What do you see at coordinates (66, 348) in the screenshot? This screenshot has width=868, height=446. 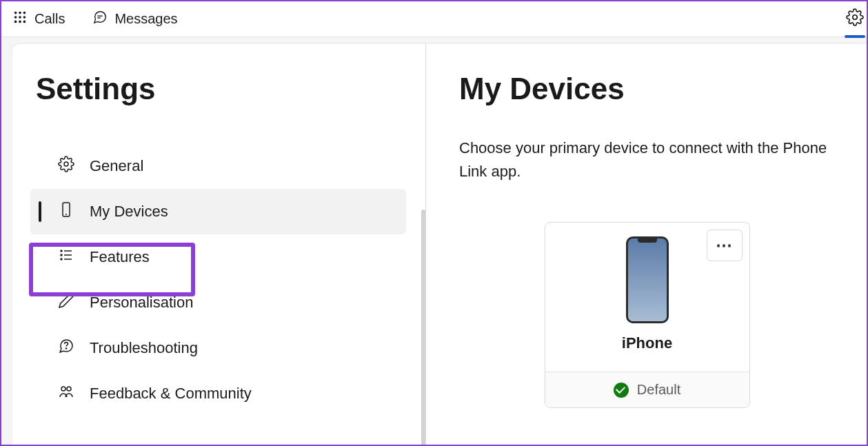 I see `help-icon` at bounding box center [66, 348].